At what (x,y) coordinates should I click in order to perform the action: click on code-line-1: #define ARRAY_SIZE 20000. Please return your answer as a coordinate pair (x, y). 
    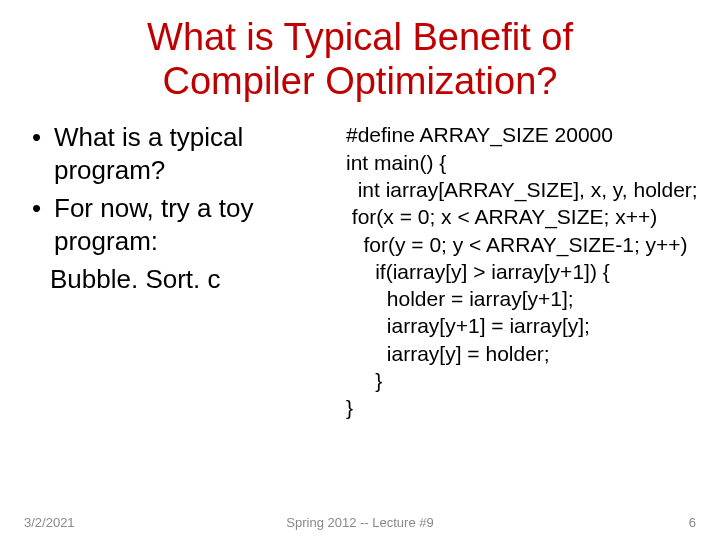
    Looking at the image, I should click on (480, 134).